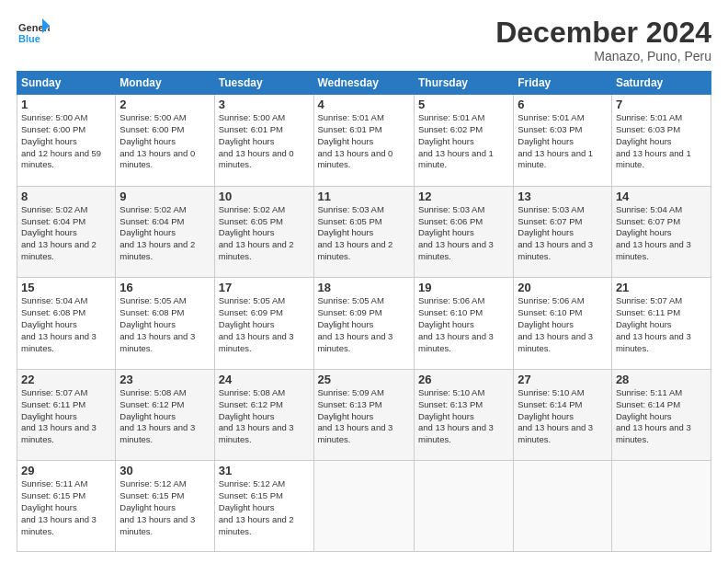 The height and width of the screenshot is (563, 728). I want to click on day-info: Sunrise: 5:10 AM Sunset: 6:14 PM Dayligh…, so click(563, 417).